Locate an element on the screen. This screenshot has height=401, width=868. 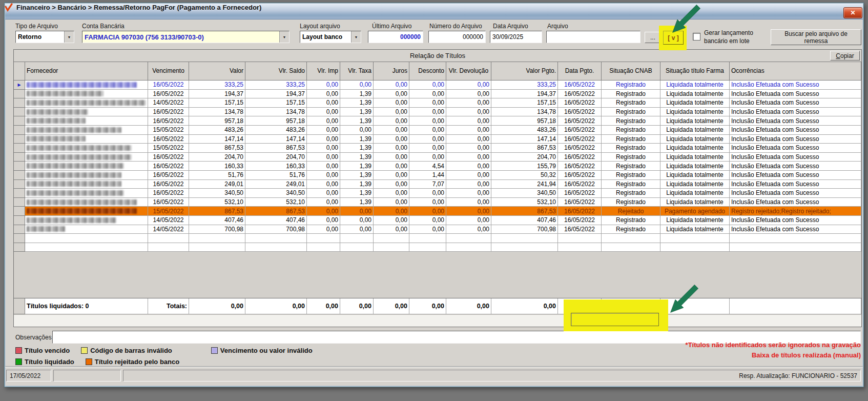
column-header-fornecedor: Fornecedor is located at coordinates (87, 71).